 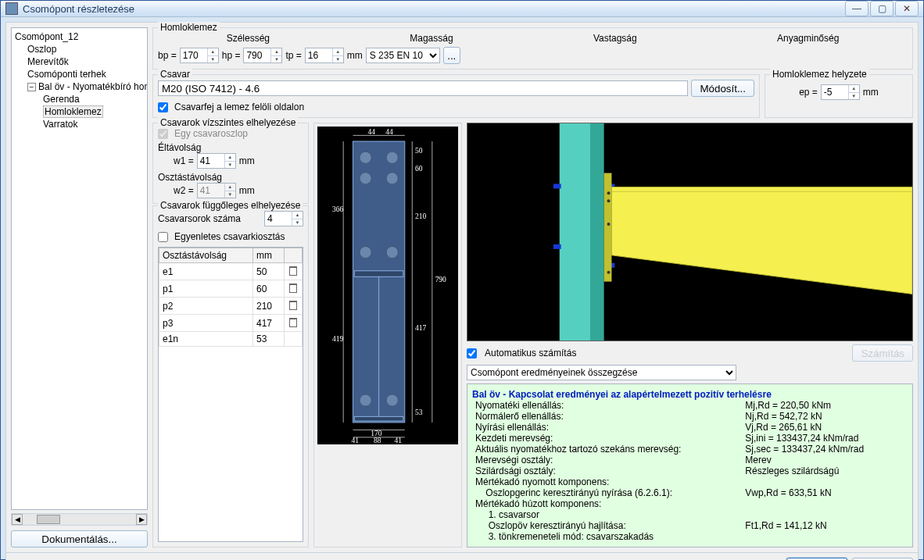 I want to click on grade-select: S 235 EN 10, so click(x=403, y=55).